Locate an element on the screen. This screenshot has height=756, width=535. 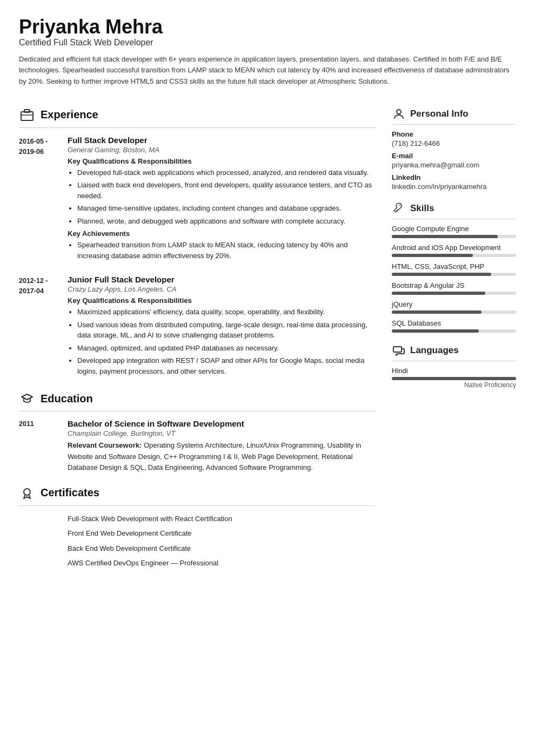
phone-label: Phone is located at coordinates (454, 134).